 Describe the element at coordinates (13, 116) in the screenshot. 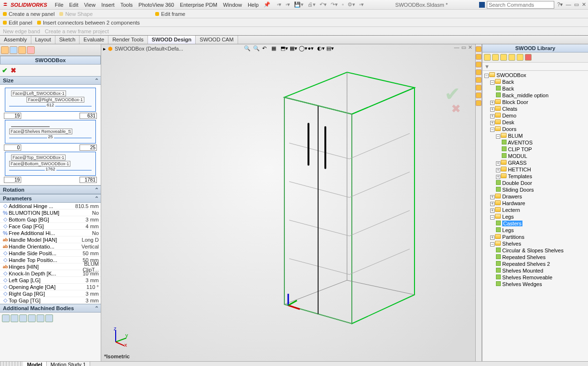

I see `size1-lo-input` at that location.